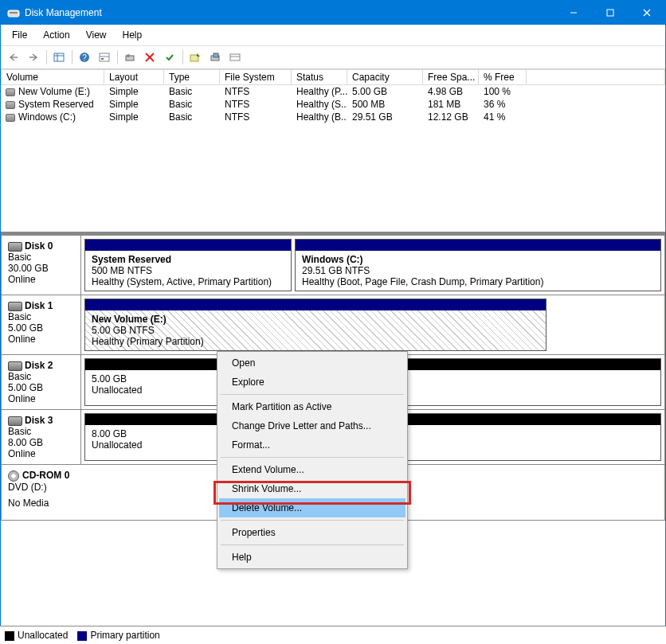 This screenshot has height=644, width=666. Describe the element at coordinates (312, 533) in the screenshot. I see `ctx-properties: Properties` at that location.